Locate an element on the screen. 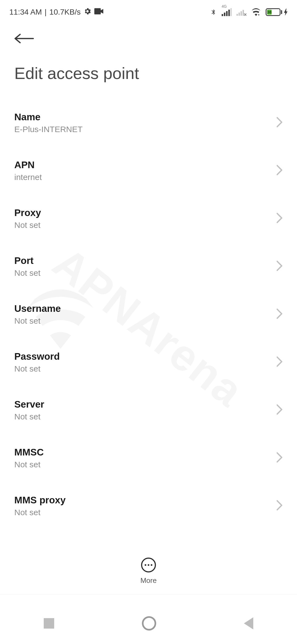 Image resolution: width=297 pixels, height=644 pixels. status-time: 11:34 AM is located at coordinates (26, 12).